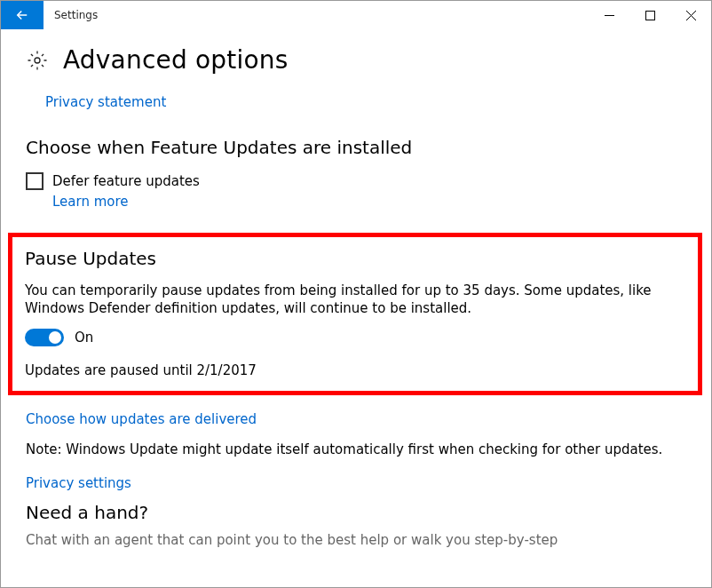  What do you see at coordinates (91, 202) in the screenshot?
I see `learn-more-link: Learn more` at bounding box center [91, 202].